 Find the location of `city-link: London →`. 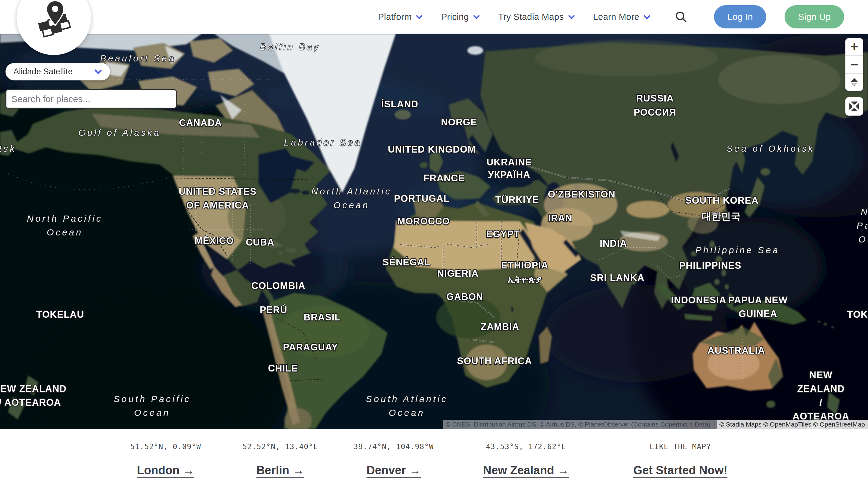

city-link: London → is located at coordinates (166, 470).